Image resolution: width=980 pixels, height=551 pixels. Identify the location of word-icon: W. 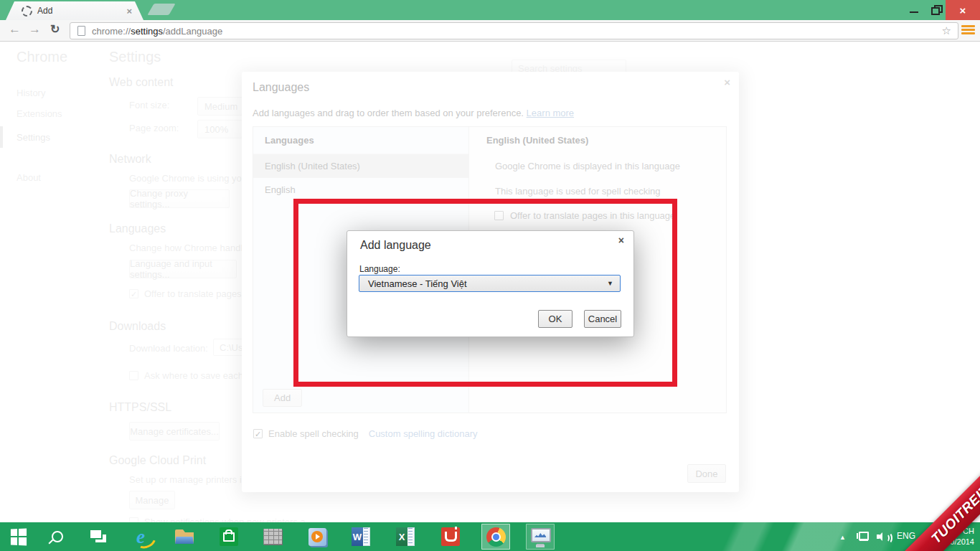
(361, 537).